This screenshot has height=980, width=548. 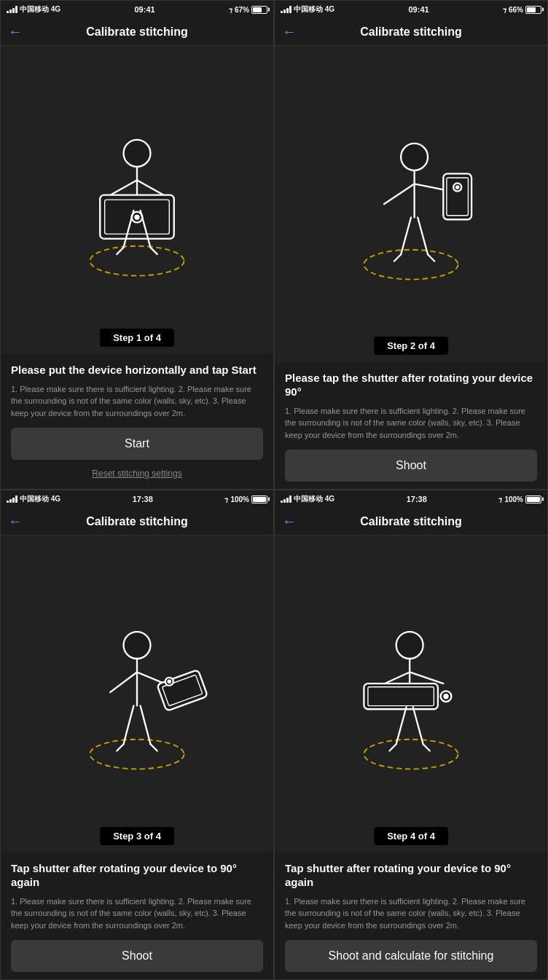 What do you see at coordinates (137, 876) in the screenshot?
I see `instruction-title-3: Tap shutter after rotating your device t…` at bounding box center [137, 876].